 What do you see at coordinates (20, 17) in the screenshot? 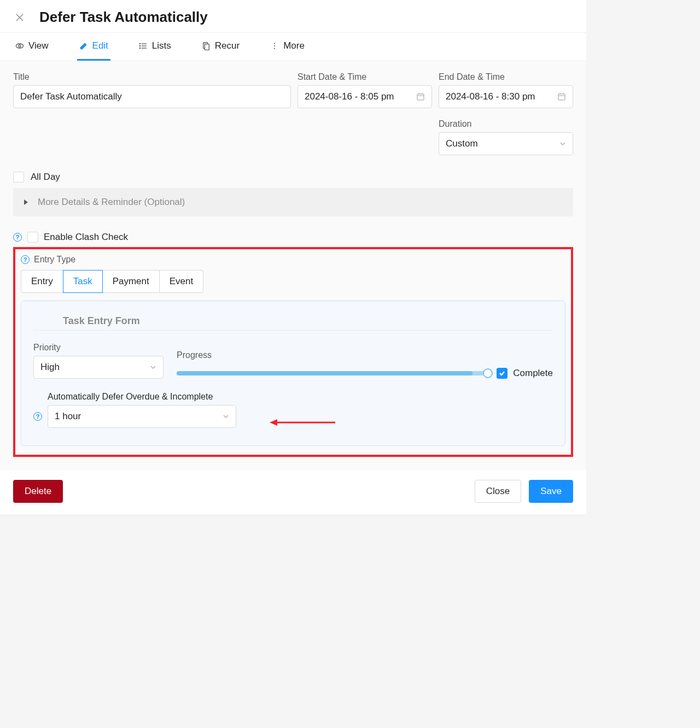
I see `close-icon` at bounding box center [20, 17].